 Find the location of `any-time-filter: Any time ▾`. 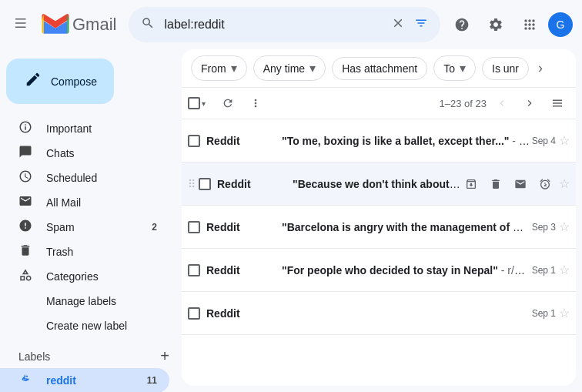

any-time-filter: Any time ▾ is located at coordinates (289, 68).